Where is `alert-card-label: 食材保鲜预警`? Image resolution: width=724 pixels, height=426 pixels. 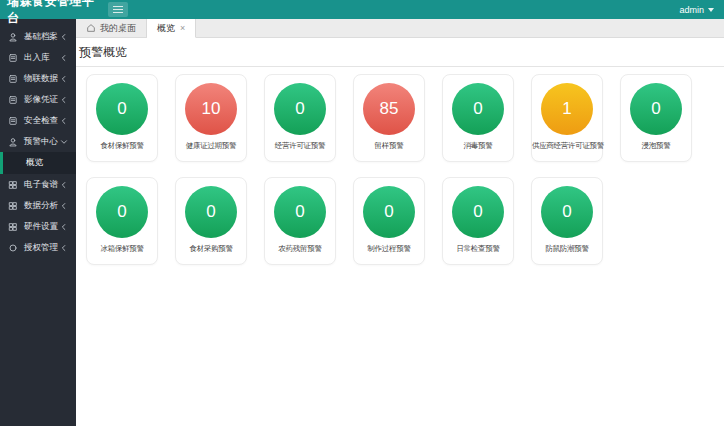 alert-card-label: 食材保鲜预警 is located at coordinates (122, 146).